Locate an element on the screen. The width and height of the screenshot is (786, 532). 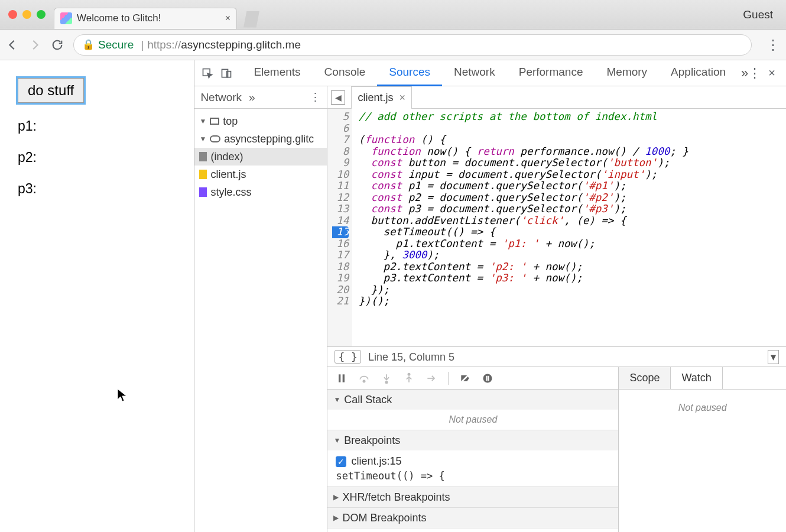
browser-tab-title: Welcome to Glitch! is located at coordinates (119, 18).